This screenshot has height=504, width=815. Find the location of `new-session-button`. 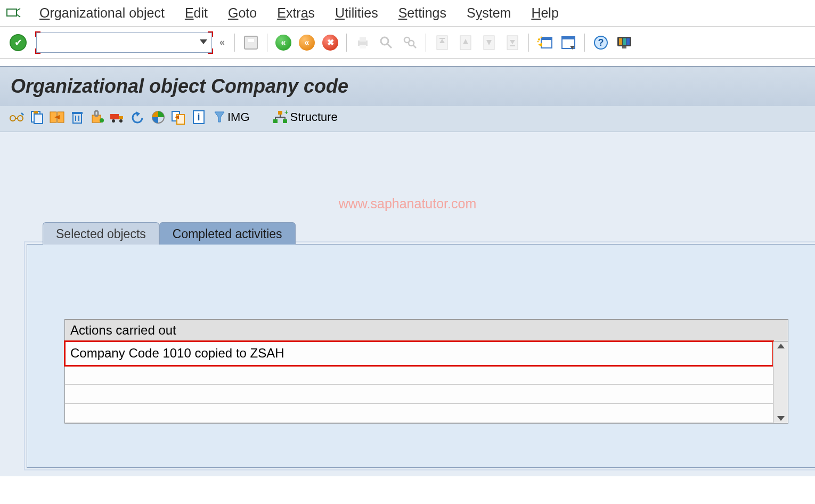

new-session-button is located at coordinates (545, 43).